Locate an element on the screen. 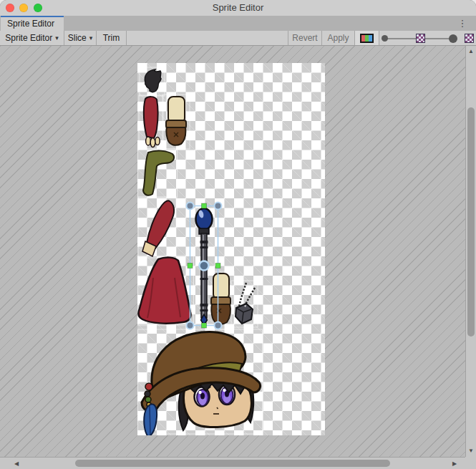 The height and width of the screenshot is (469, 476). scrollbar-corner is located at coordinates (471, 463).